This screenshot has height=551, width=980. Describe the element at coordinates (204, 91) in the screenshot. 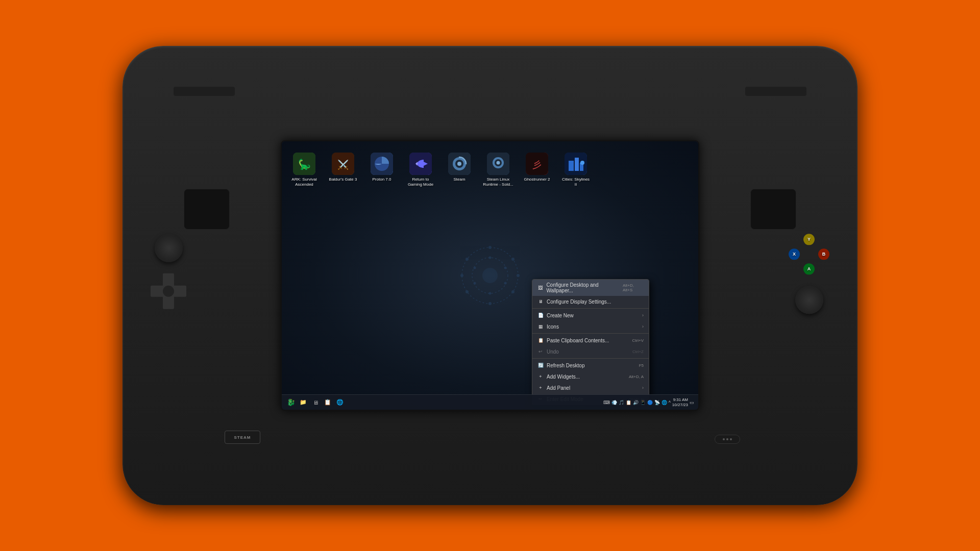

I see `shoulder-button-left` at that location.